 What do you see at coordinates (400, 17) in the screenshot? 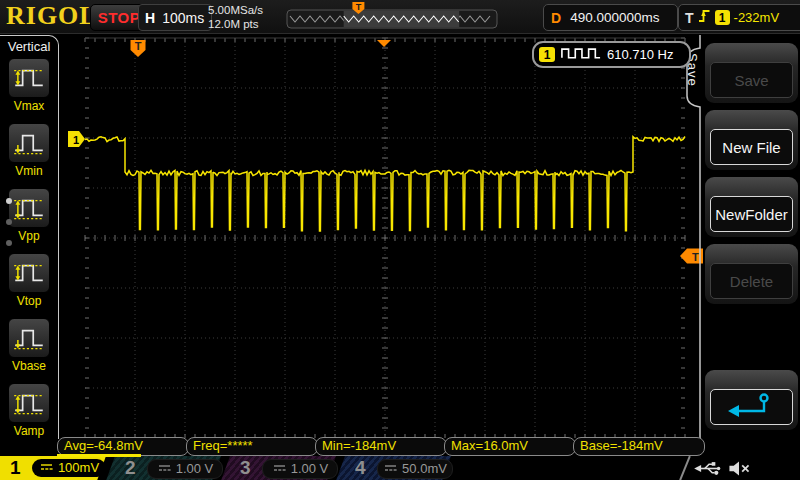
I see `top-bar: RIGOL STOP H 100ms 5.00MSa/s 12.0M pts T…` at bounding box center [400, 17].